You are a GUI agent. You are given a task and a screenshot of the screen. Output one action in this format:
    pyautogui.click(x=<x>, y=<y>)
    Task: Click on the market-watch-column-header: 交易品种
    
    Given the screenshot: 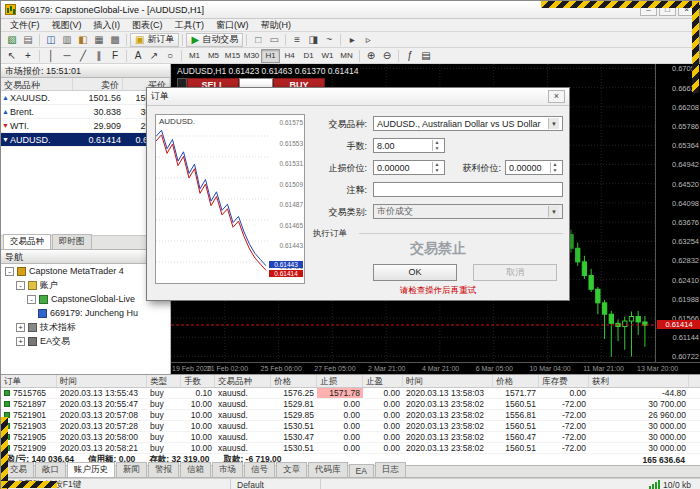 What is the action you would take?
    pyautogui.click(x=37, y=84)
    